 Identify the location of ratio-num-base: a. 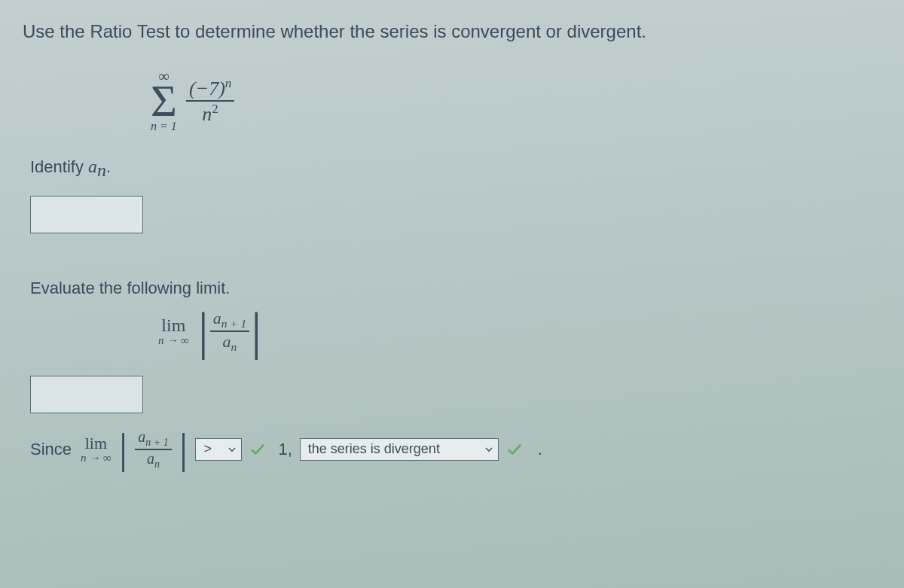
(217, 318).